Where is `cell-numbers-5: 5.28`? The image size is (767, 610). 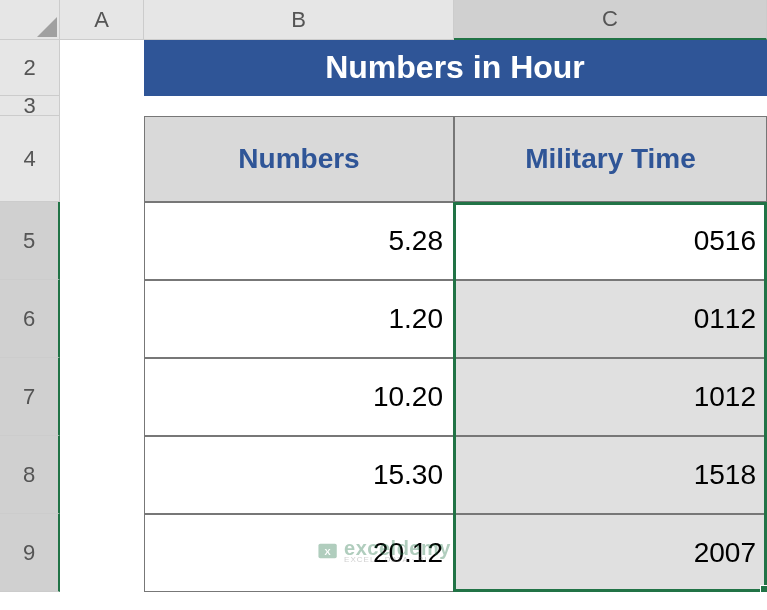 cell-numbers-5: 5.28 is located at coordinates (299, 241).